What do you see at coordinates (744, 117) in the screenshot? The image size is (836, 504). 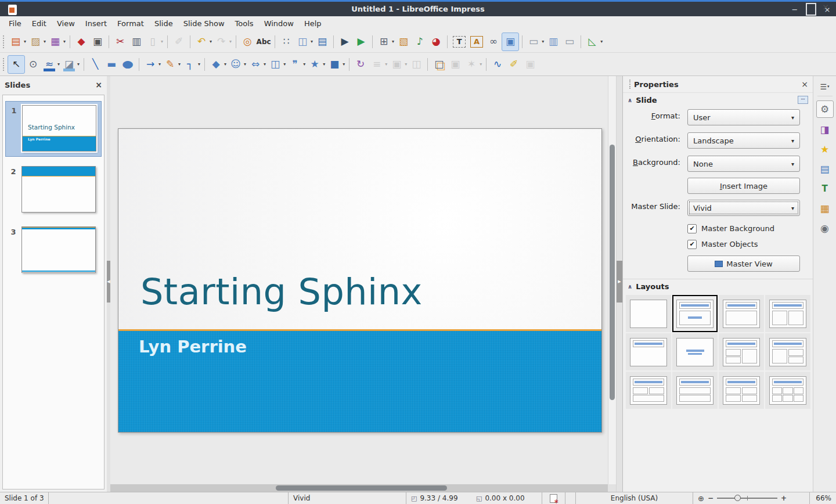 I see `format-select: User ▾` at bounding box center [744, 117].